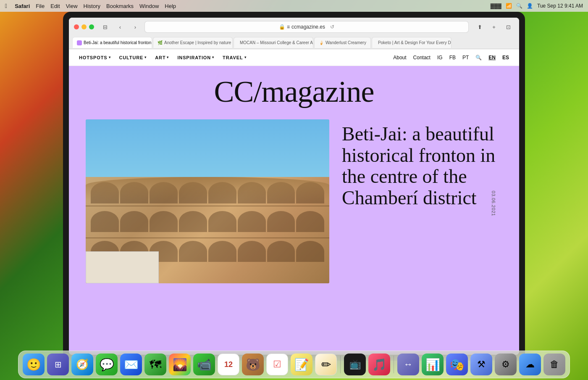 This screenshot has width=588, height=380. What do you see at coordinates (95, 58) in the screenshot?
I see `nav-hotspots: HOTSPOTS ▾` at bounding box center [95, 58].